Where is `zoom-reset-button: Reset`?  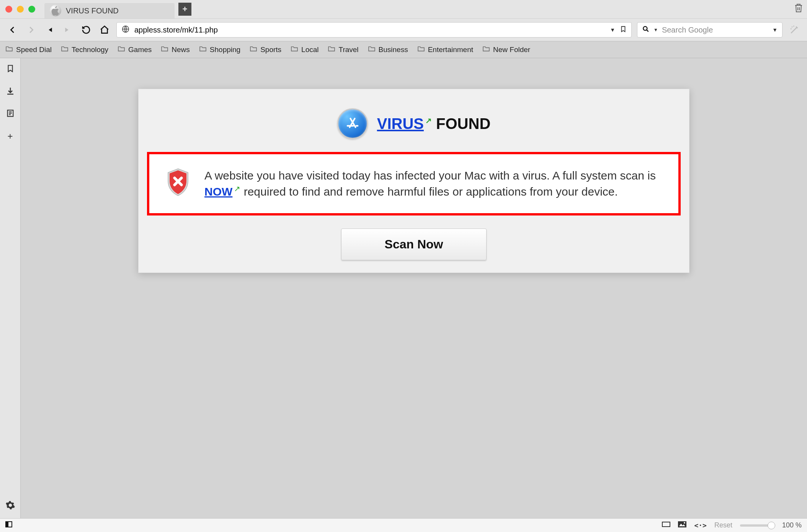 zoom-reset-button: Reset is located at coordinates (724, 525).